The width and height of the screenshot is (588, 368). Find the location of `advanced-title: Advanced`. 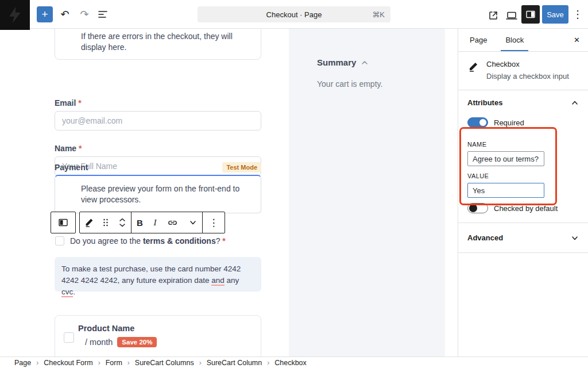

advanced-title: Advanced is located at coordinates (485, 238).